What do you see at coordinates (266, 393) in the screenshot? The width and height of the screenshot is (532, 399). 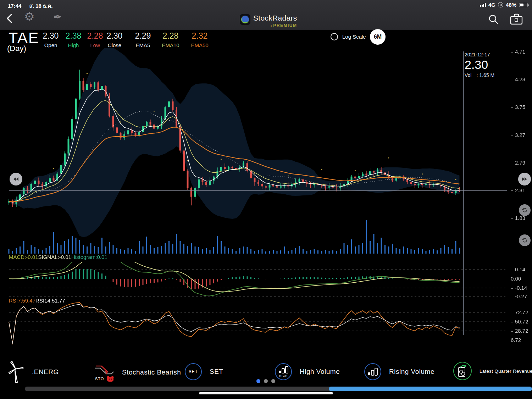 I see `home-indicator` at bounding box center [266, 393].